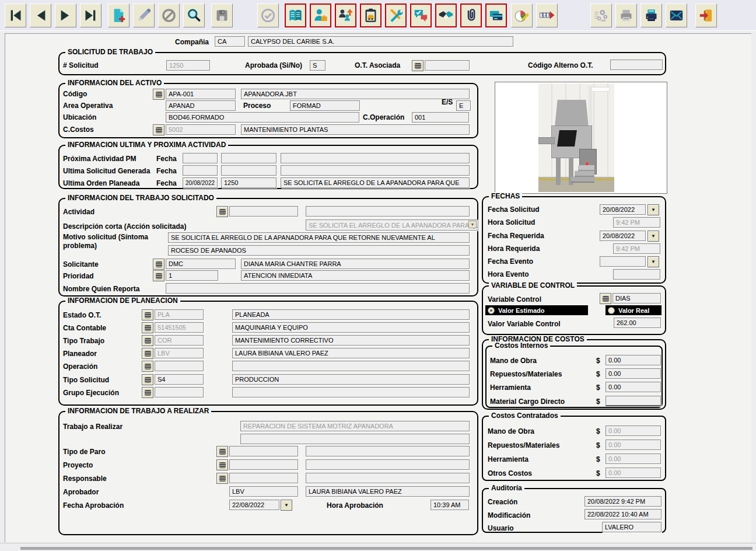 The image size is (756, 551). Describe the element at coordinates (471, 15) in the screenshot. I see `attachments-button` at that location.